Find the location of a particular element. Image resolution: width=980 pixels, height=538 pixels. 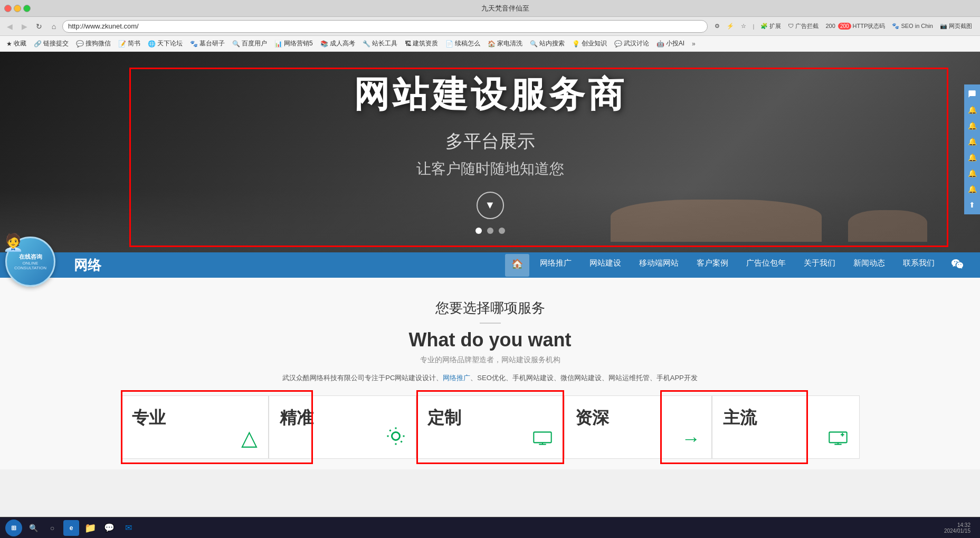

sidebar-bell-icon-2: 🔔 is located at coordinates (972, 126).